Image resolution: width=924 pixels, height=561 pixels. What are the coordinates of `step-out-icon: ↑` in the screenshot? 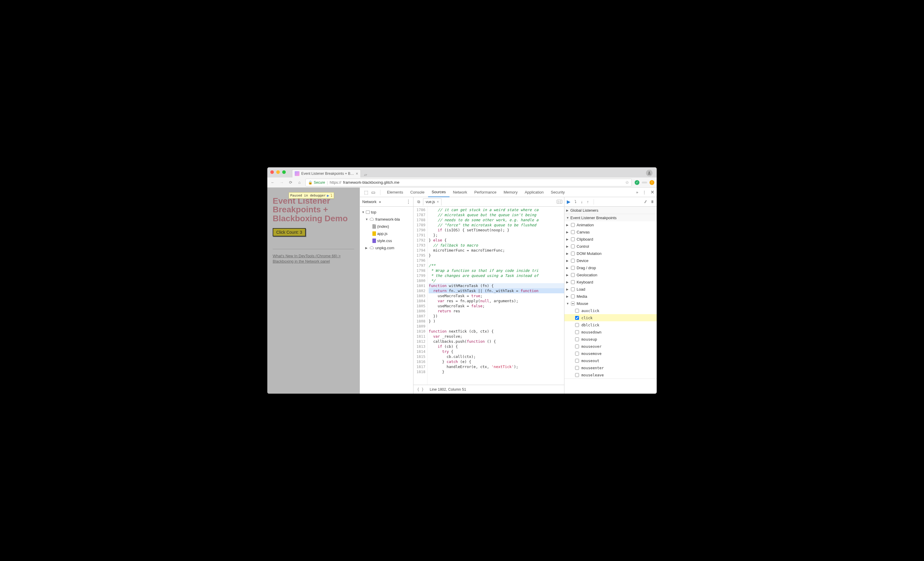 It's located at (588, 202).